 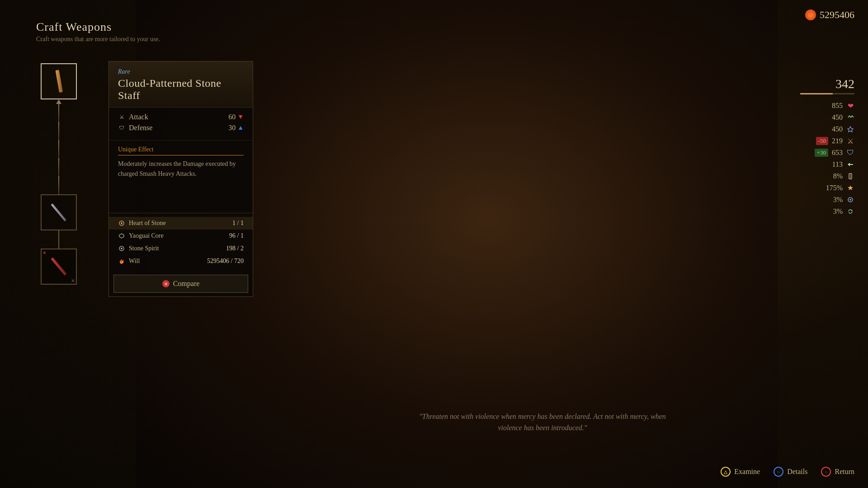 What do you see at coordinates (59, 131) in the screenshot?
I see `connector-line-mid1` at bounding box center [59, 131].